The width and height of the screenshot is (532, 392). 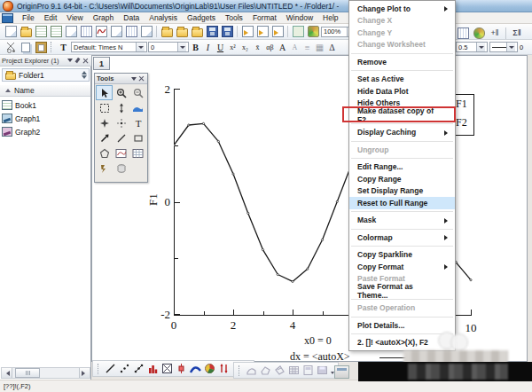 What do you see at coordinates (403, 9) in the screenshot?
I see `menu-item-change-plot-to: Change Plot to` at bounding box center [403, 9].